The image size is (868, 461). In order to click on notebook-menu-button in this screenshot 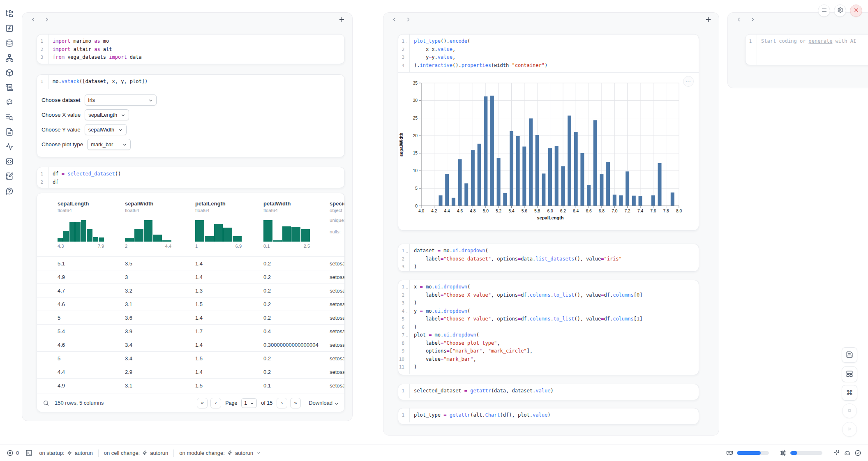, I will do `click(824, 11)`.